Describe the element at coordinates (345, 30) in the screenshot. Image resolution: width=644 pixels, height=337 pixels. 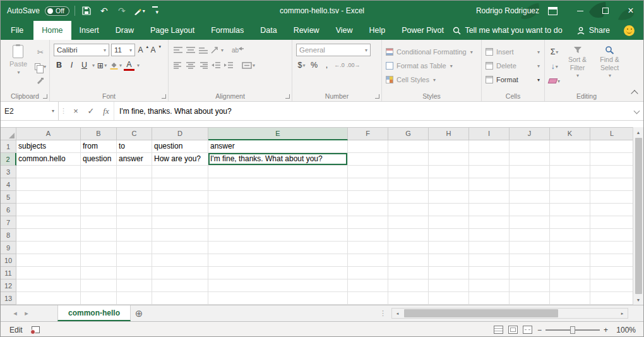
I see `tab-view: View` at that location.